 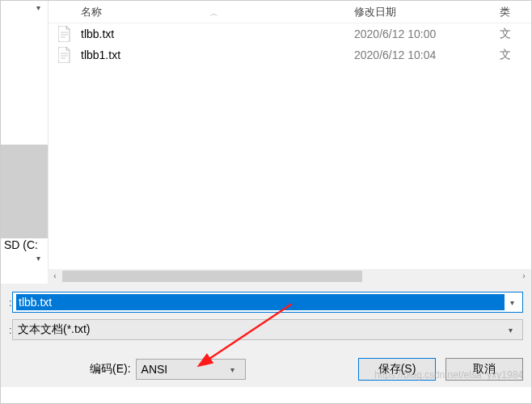 I want to click on filename-input, so click(x=260, y=302).